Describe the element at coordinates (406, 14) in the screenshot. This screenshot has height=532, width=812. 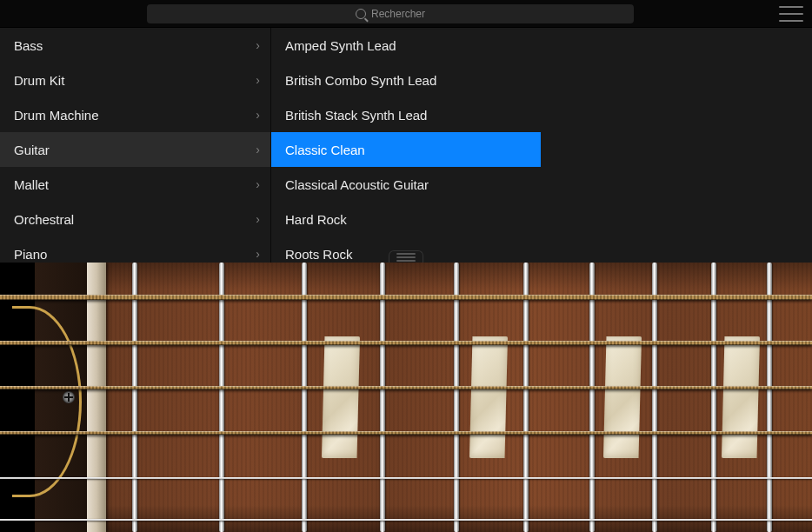
I see `top-bar: Rechercher` at that location.